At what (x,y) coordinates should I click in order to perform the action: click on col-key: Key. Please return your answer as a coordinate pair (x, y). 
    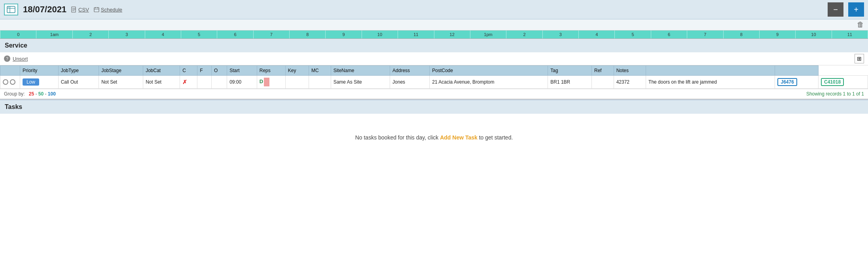
    Looking at the image, I should click on (297, 71).